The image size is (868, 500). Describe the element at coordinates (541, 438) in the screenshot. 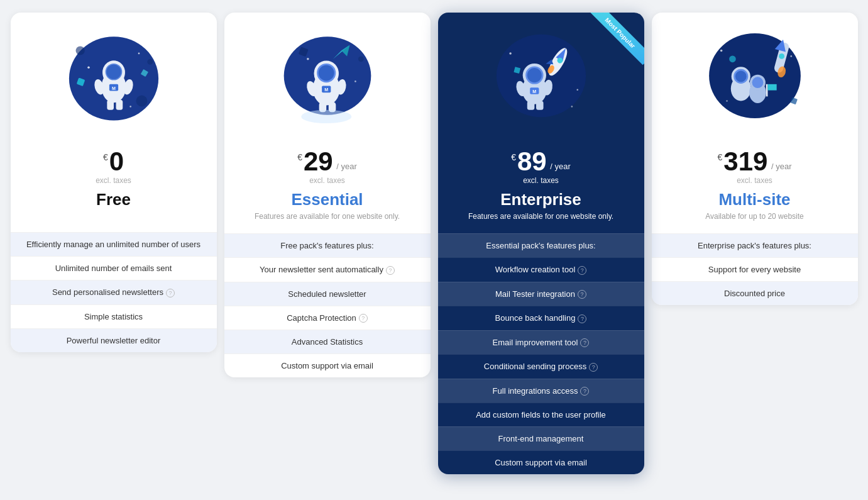

I see `feature-row: Front-end management` at that location.